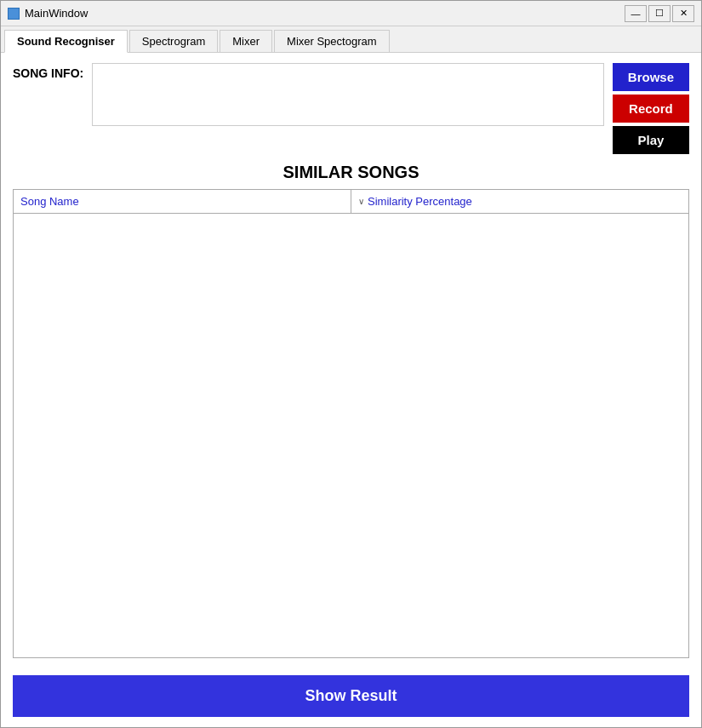 The image size is (702, 728). What do you see at coordinates (351, 696) in the screenshot?
I see `show-result-button: Show Result` at bounding box center [351, 696].